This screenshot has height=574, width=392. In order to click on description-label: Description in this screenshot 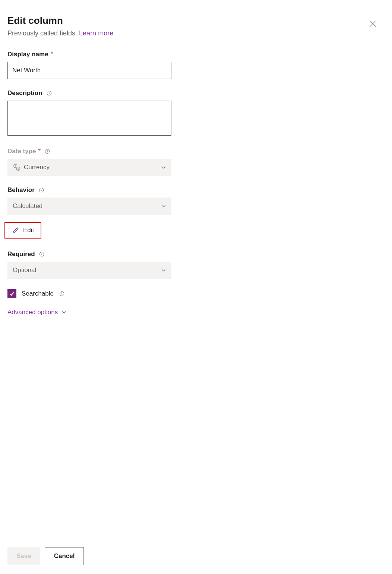, I will do `click(89, 93)`.